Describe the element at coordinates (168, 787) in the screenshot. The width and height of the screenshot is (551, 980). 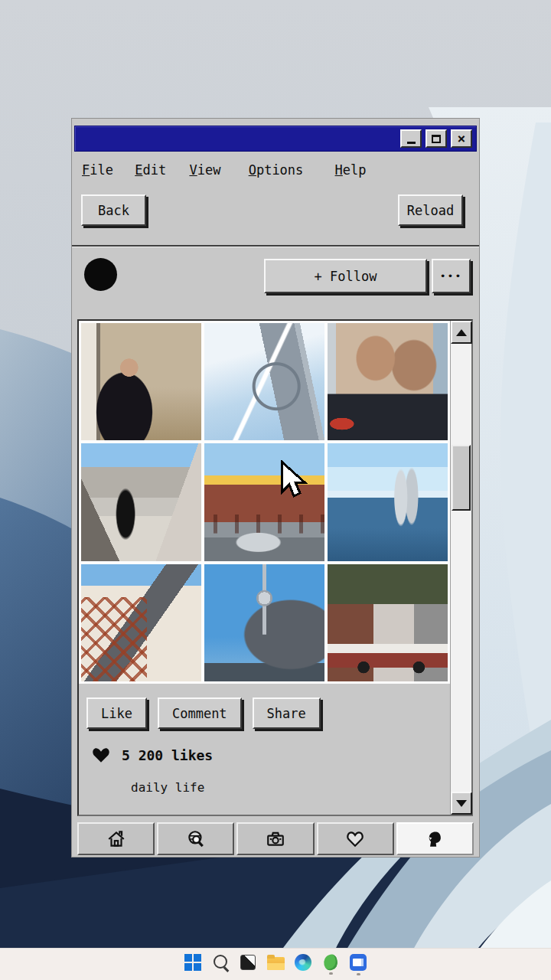
I see `post-caption: daily life` at that location.